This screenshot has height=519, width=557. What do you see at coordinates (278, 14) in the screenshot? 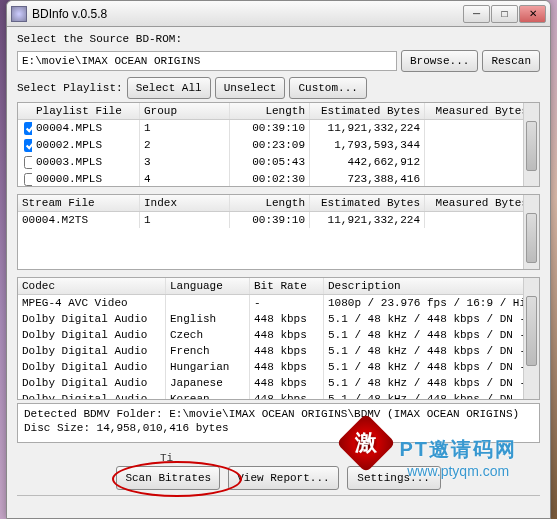
I see `titlebar: BDInfo v.0.5.8 ─ □ ✕` at bounding box center [278, 14].